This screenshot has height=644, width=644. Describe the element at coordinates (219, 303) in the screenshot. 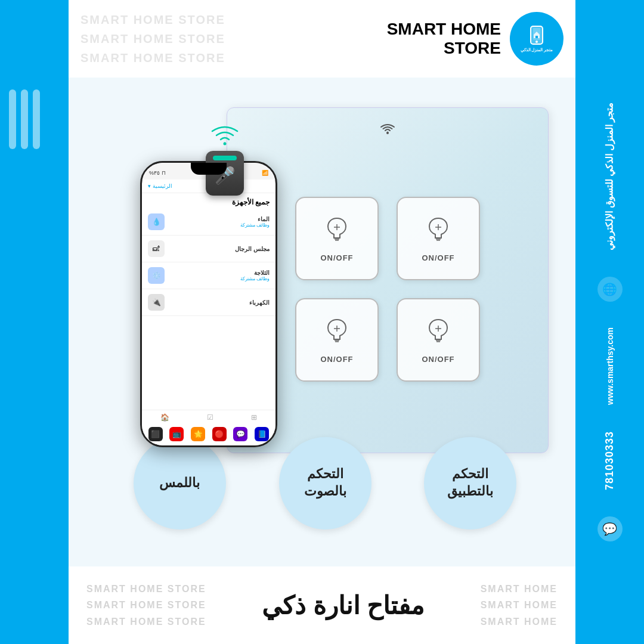

I see `item-name-elec: الكهرباء` at that location.